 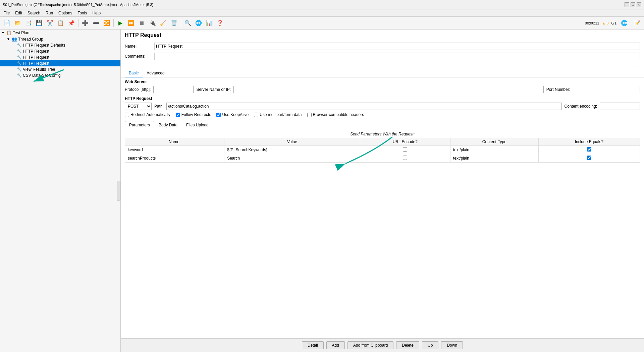 What do you see at coordinates (29, 23) in the screenshot?
I see `save-templates-button: 📑` at bounding box center [29, 23].